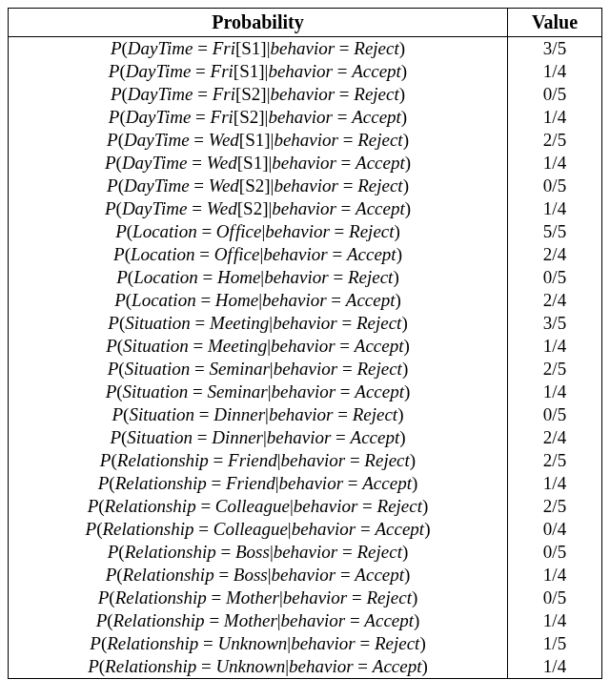  I want to click on probability-cell: P(DayTime = Fri[S1]|behavior = Accept), so click(258, 72).